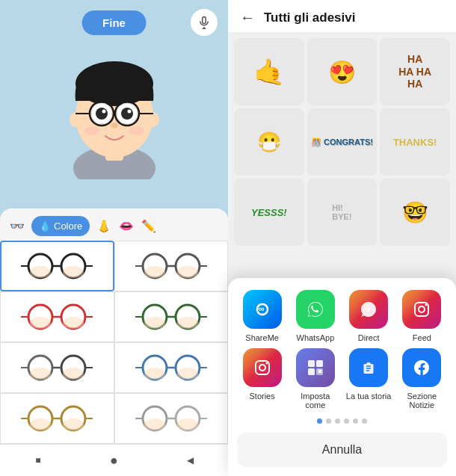 Image resolution: width=456 pixels, height=476 pixels. Describe the element at coordinates (262, 316) in the screenshot. I see `share-shareme: ∞ ShareMe` at that location.